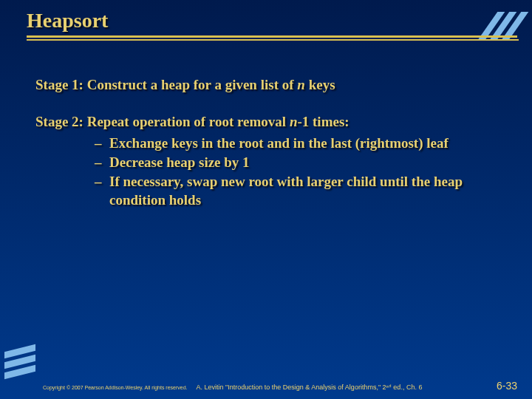 The image size is (532, 399). Describe the element at coordinates (321, 84) in the screenshot. I see `stage-1-text-b: keys` at that location.